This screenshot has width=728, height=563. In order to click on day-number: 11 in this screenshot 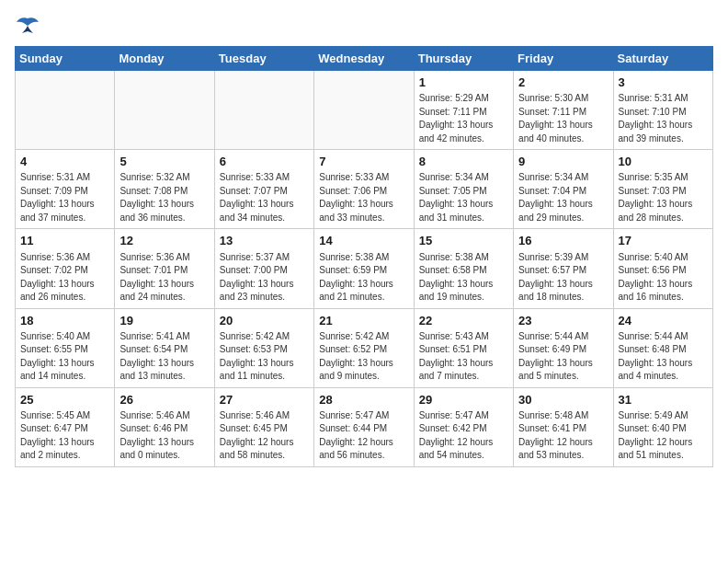, I will do `click(64, 241)`.